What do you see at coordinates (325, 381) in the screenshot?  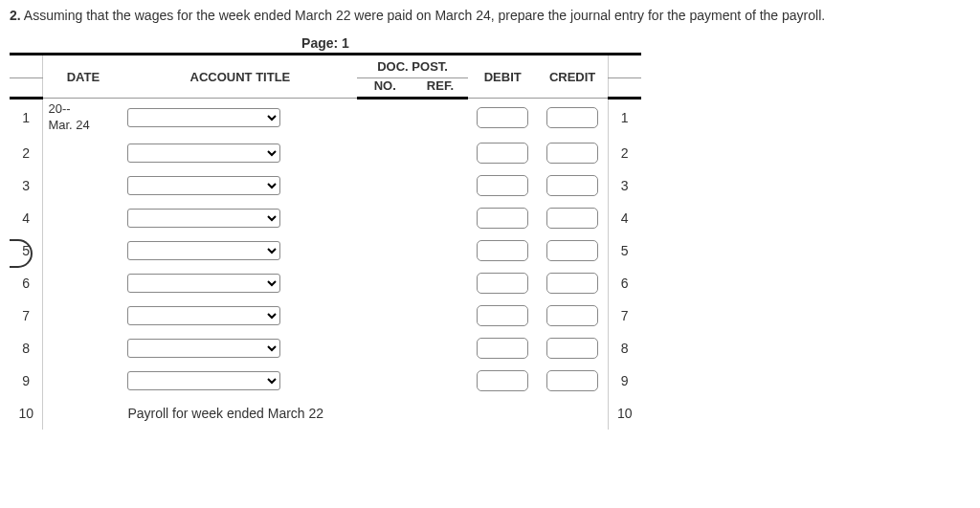 I see `table-row: 99` at bounding box center [325, 381].